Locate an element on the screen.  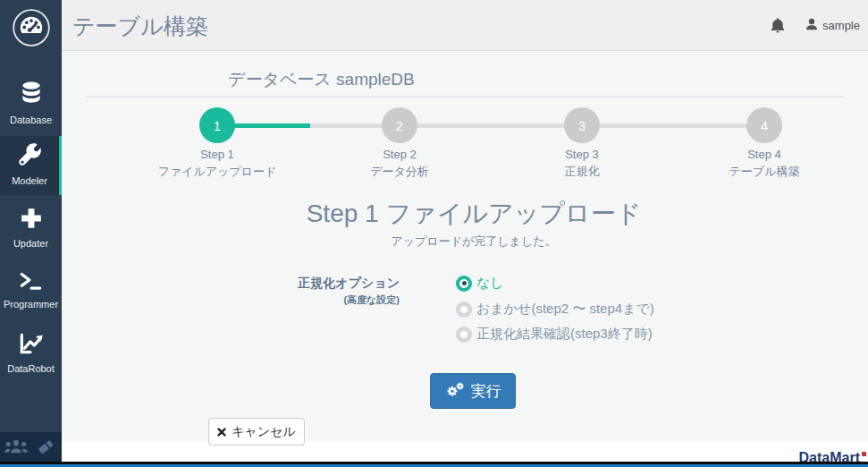
database-subtitle: データベース sampleDB is located at coordinates (322, 80).